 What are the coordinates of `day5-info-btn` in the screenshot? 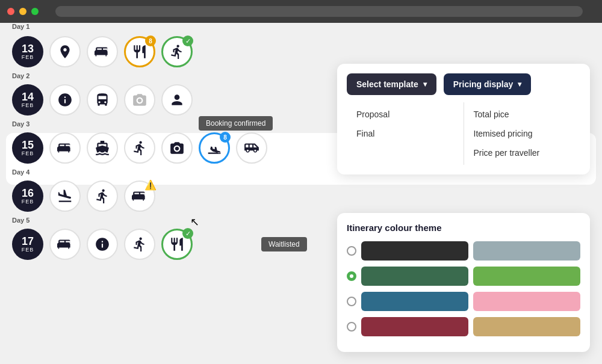 It's located at (102, 244).